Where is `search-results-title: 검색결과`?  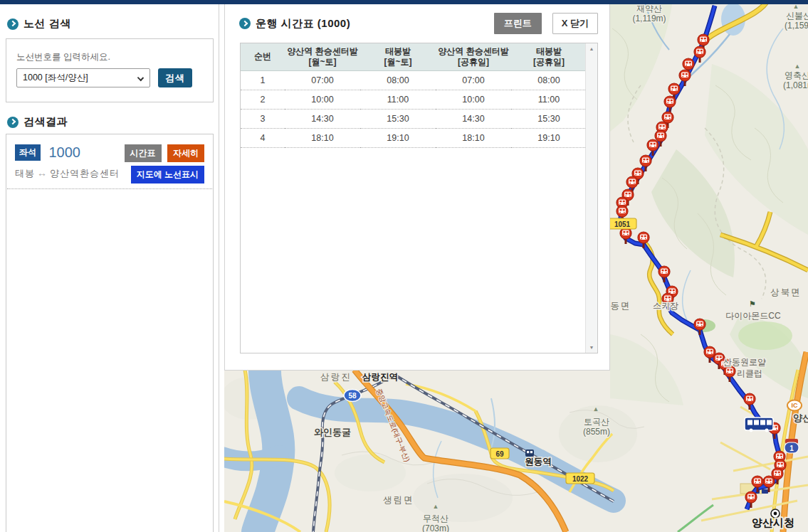 search-results-title: 검색결과 is located at coordinates (46, 122).